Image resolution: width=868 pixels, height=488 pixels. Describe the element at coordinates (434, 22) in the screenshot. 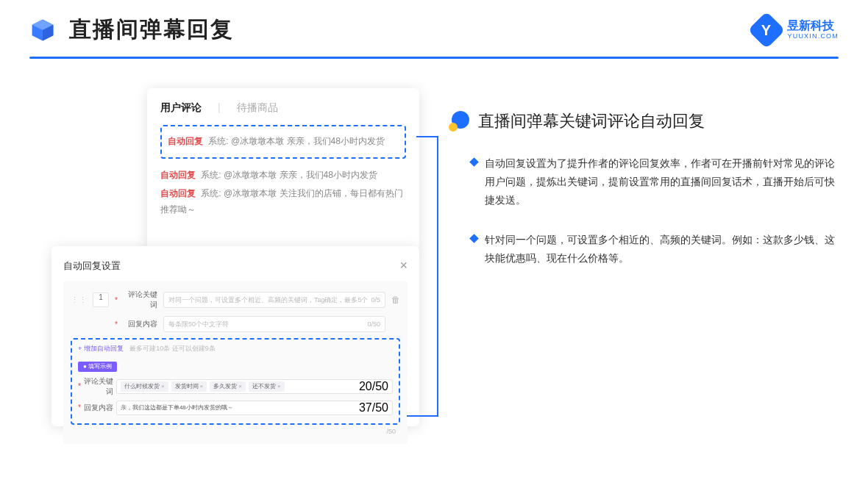

I see `page-header: 直播间弹幕回复 Y 昱新科技 YUUXIN.COM` at that location.